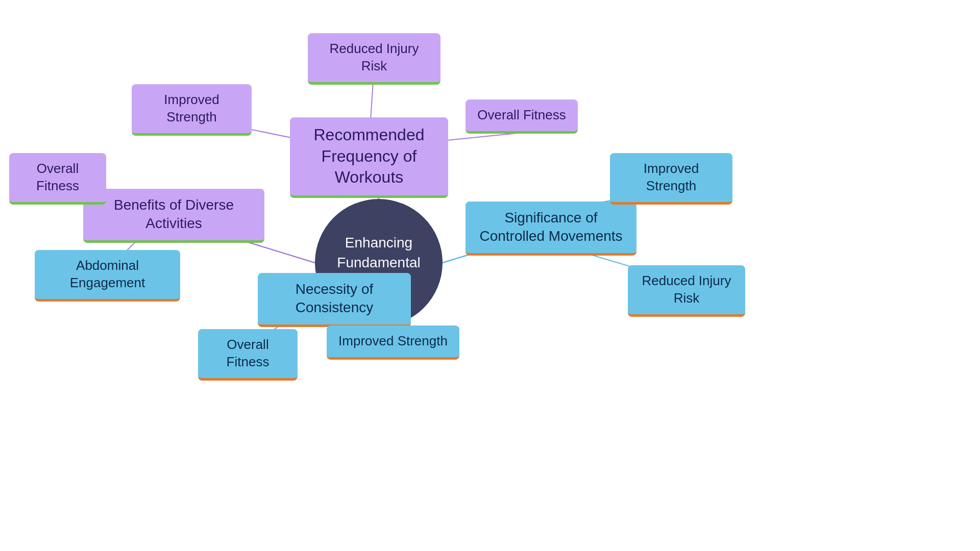  Describe the element at coordinates (248, 355) in the screenshot. I see `overall-fitness-bottom-node: Overall Fitness` at that location.